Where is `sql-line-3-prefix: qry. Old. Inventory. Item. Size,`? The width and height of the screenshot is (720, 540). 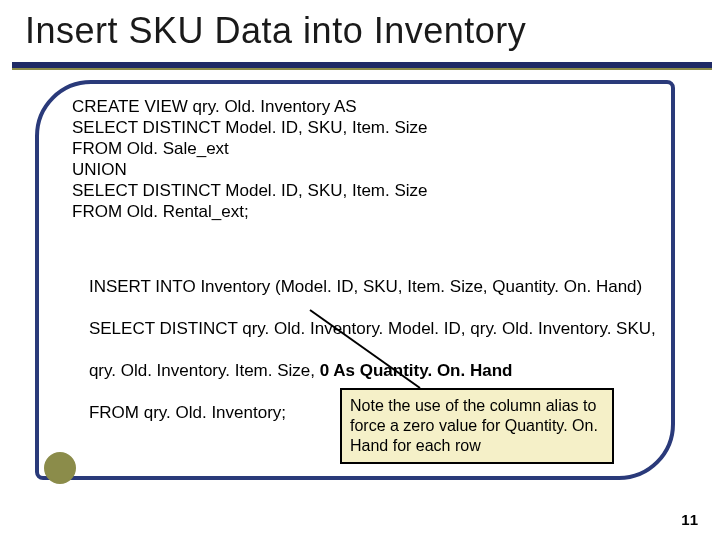
sql-line-3-prefix: qry. Old. Inventory. Item. Size, is located at coordinates (204, 370).